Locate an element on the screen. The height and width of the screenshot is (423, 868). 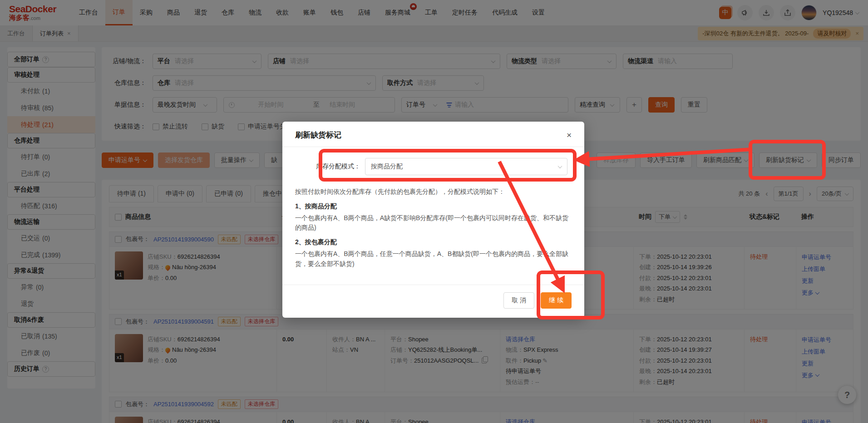
allocation-mode-label: 库存分配模式： is located at coordinates (338, 167).